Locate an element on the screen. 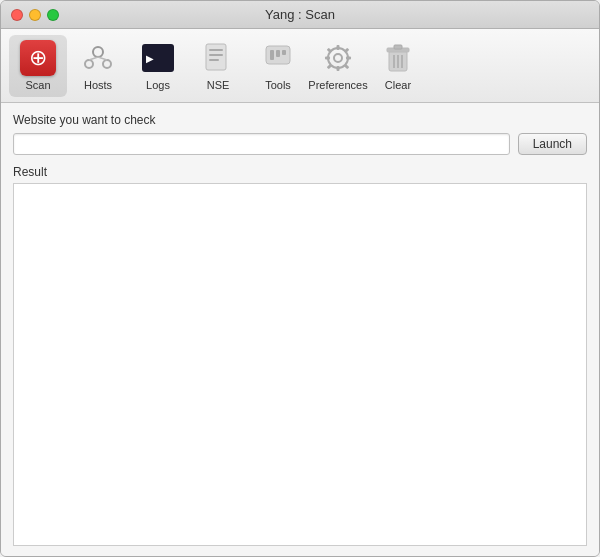 Image resolution: width=600 pixels, height=557 pixels. toolbar-item-logs: Logs is located at coordinates (158, 66).